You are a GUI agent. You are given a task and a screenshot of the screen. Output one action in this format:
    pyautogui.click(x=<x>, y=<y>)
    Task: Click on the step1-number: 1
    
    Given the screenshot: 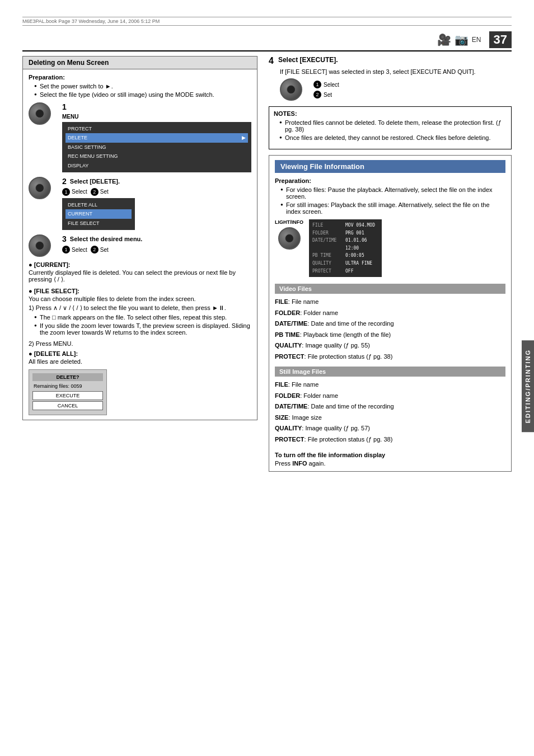 What is the action you would take?
    pyautogui.click(x=157, y=107)
    